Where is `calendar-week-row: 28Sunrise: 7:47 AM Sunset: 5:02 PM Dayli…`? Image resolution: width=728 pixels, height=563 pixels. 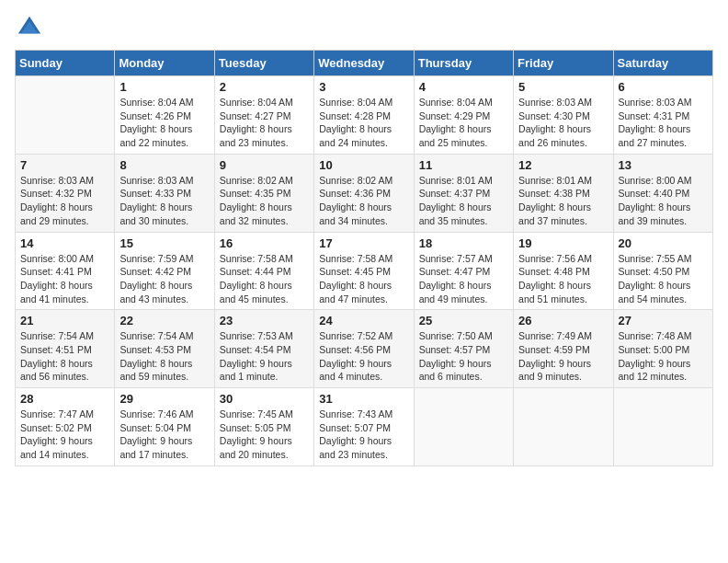 calendar-week-row: 28Sunrise: 7:47 AM Sunset: 5:02 PM Dayli… is located at coordinates (364, 427).